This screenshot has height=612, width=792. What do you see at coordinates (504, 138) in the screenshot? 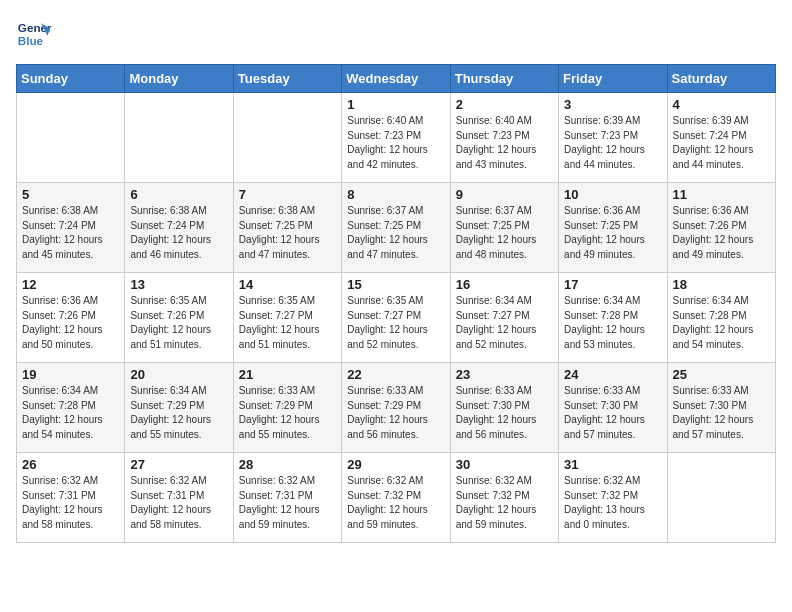
I see `calendar-cell: 2Sunrise: 6:40 AMSunset: 7:23 PMDaylight…` at bounding box center [504, 138].